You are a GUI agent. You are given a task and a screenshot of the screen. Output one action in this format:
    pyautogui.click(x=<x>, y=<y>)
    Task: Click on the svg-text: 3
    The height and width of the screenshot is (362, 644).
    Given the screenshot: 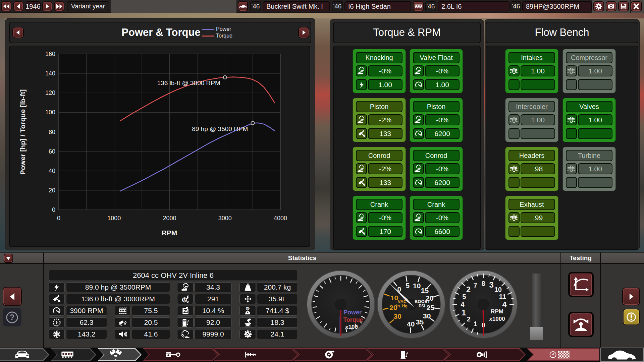 What is the action you would take?
    pyautogui.click(x=491, y=285)
    